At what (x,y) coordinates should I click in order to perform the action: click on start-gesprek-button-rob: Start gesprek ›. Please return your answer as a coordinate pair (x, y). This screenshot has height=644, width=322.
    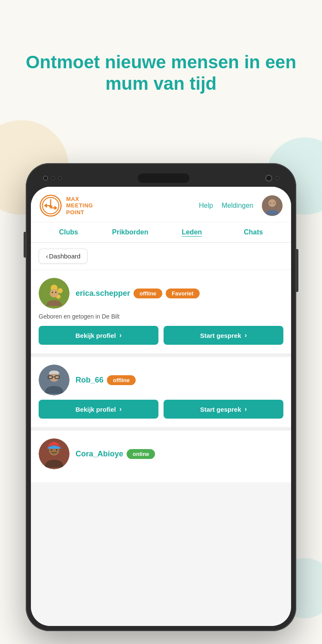
    Looking at the image, I should click on (223, 409).